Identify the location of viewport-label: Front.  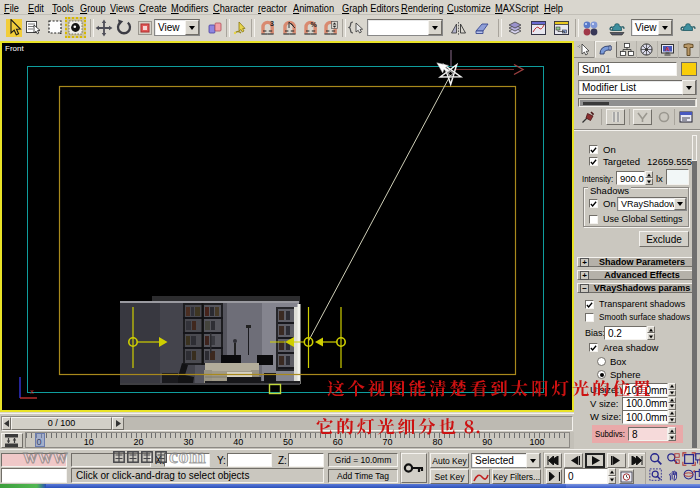
(14, 48).